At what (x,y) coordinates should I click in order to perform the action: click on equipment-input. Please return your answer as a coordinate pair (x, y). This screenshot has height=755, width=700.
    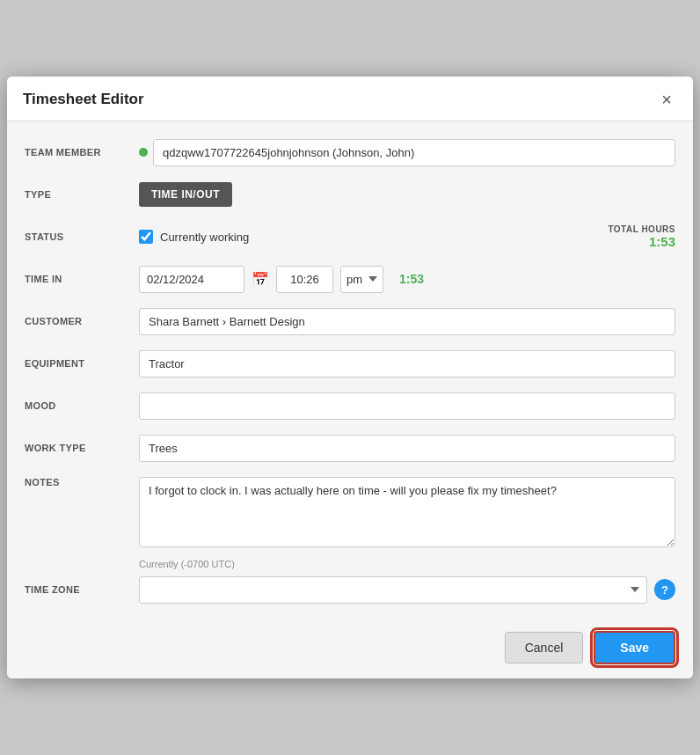
    Looking at the image, I should click on (407, 364).